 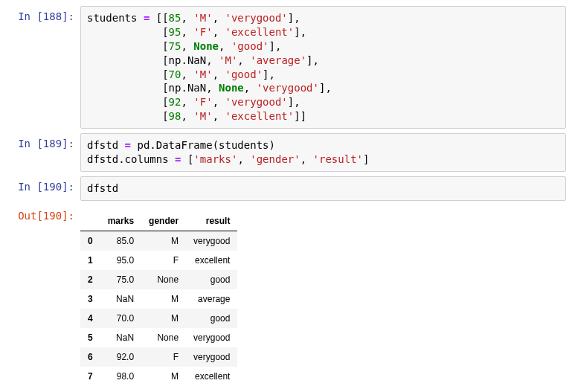 What do you see at coordinates (91, 280) in the screenshot?
I see `df-row-index: 2` at bounding box center [91, 280].